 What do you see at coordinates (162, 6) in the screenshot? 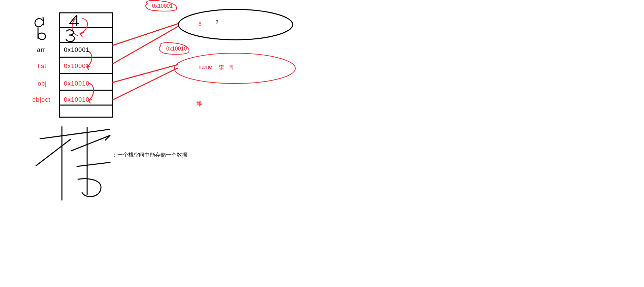
I see `heap-addr-1: 0x10001` at bounding box center [162, 6].